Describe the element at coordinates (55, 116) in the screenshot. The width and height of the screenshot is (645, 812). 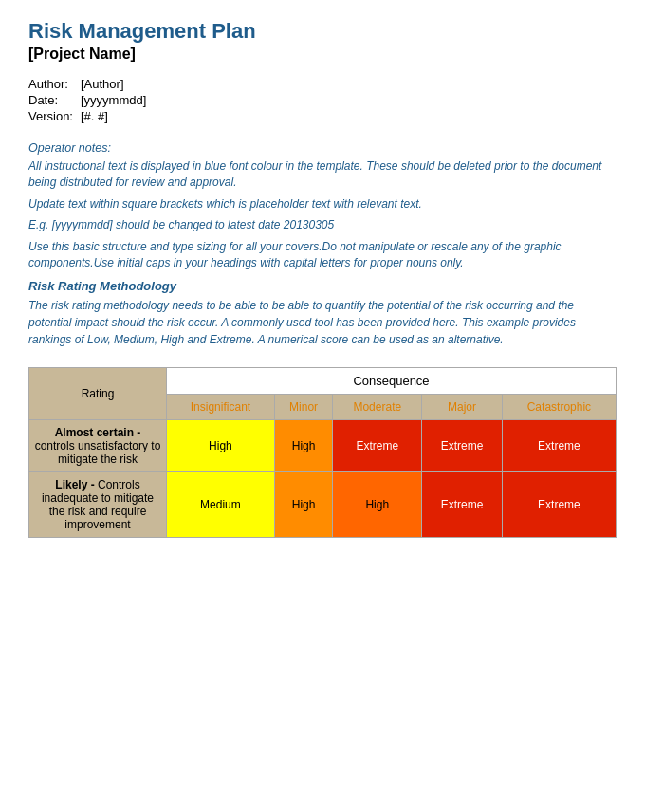
I see `version-label: Version:` at that location.